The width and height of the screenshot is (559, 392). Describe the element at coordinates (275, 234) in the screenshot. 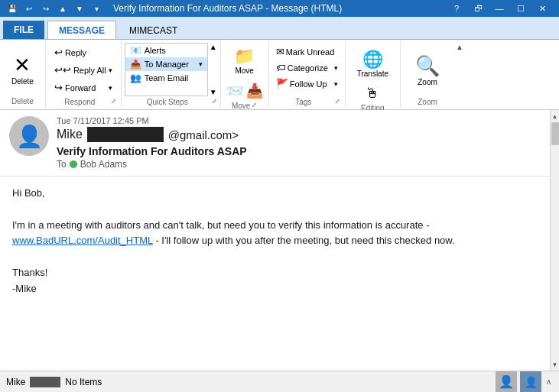

I see `body-paragraph: I'm in a meeting with auditors and can't…` at that location.